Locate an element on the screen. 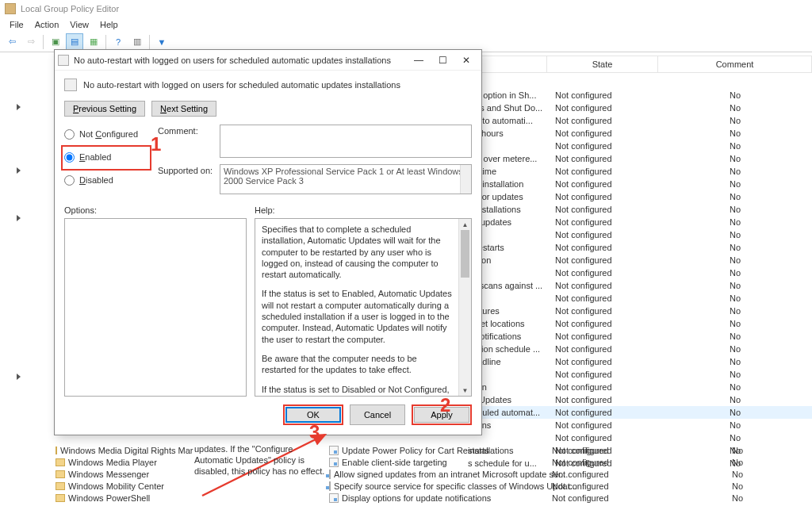  refresh-button: ▤ is located at coordinates (75, 42).